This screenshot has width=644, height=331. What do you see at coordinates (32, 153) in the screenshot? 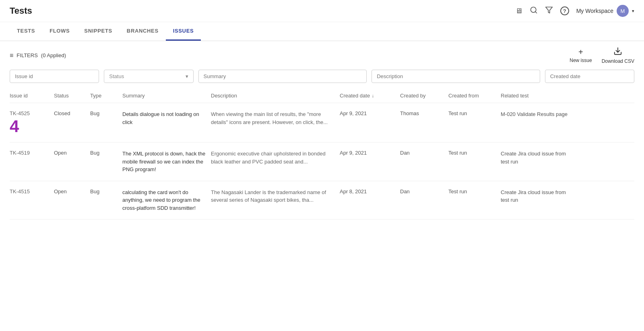
I see `cell-id-1: TK-4519` at bounding box center [32, 153].